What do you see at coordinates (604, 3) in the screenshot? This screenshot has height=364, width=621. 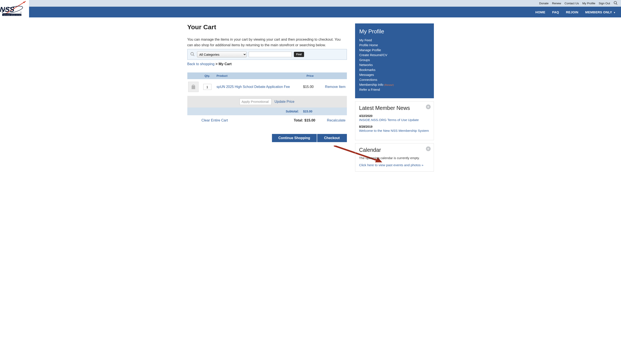 I see `sign-out-link: Sign Out` at bounding box center [604, 3].